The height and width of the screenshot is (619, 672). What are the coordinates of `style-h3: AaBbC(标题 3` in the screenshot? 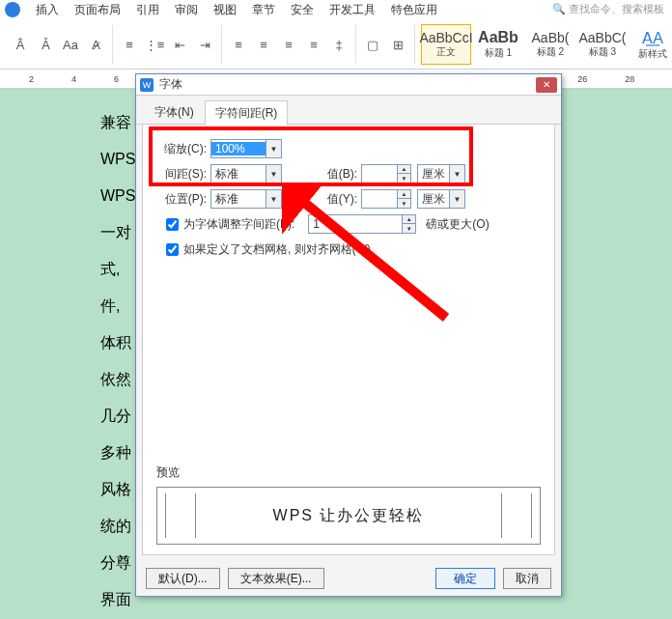 It's located at (602, 44).